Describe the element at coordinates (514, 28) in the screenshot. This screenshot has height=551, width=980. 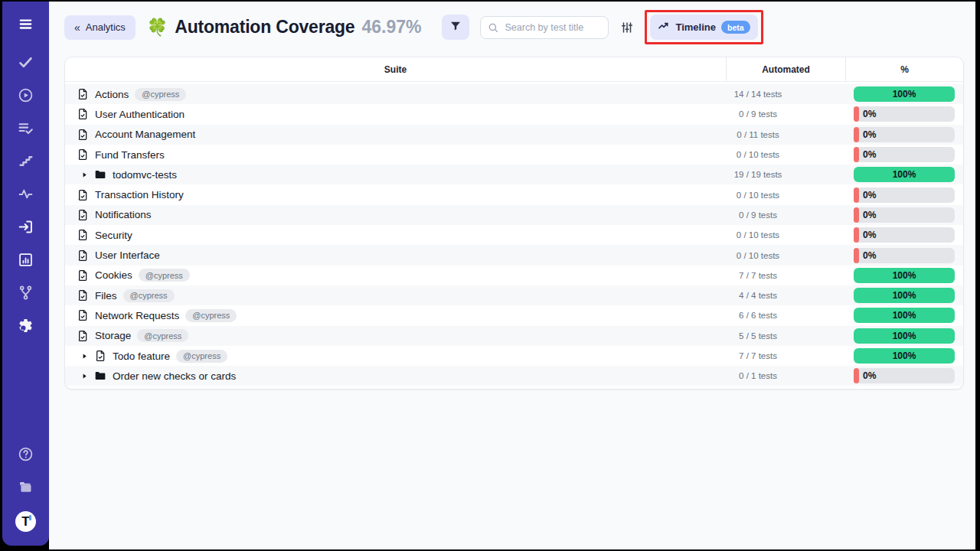
I see `page-header: « Analytics 🍀 Automation Coverage 46.97%` at that location.